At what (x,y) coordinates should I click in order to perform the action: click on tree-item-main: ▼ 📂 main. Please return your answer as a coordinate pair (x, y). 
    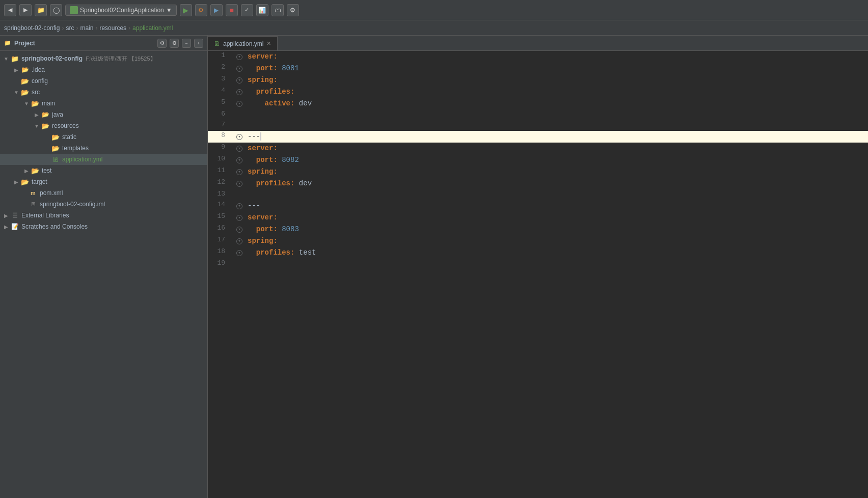
    Looking at the image, I should click on (104, 103).